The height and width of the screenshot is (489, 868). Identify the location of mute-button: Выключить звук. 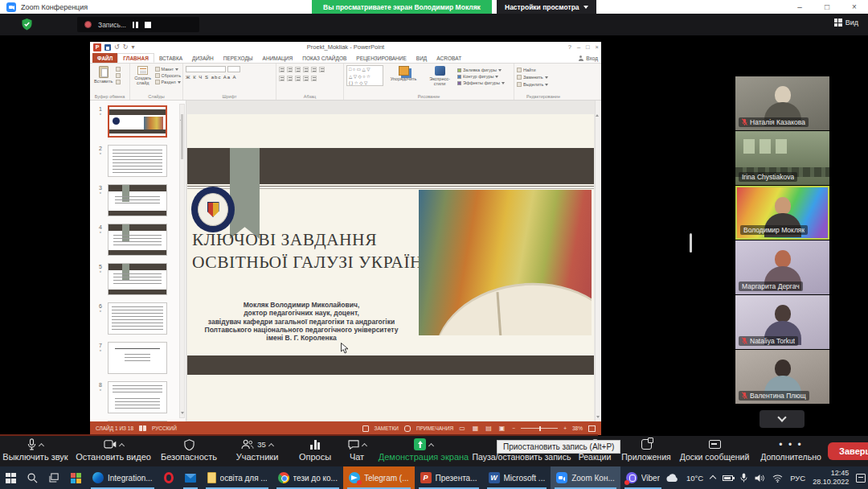
(35, 451).